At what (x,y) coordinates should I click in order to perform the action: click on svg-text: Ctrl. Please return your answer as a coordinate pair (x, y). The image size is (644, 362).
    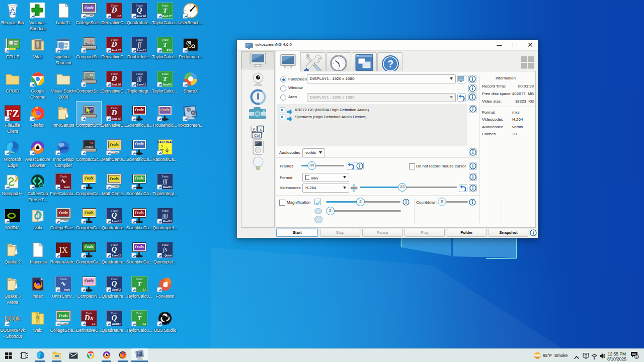
    Looking at the image, I should click on (257, 136).